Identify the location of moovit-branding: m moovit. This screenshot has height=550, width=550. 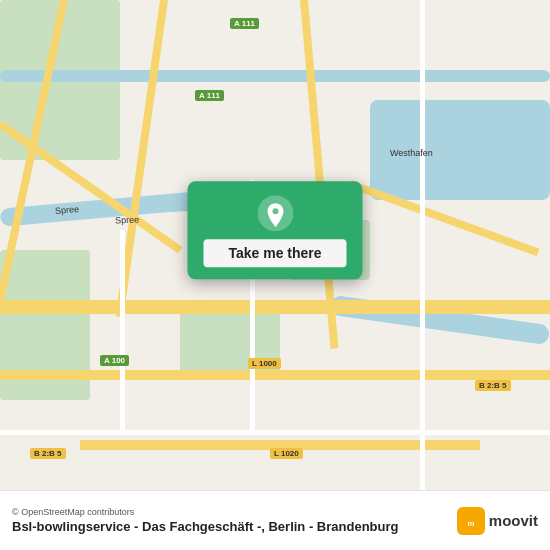
(498, 521).